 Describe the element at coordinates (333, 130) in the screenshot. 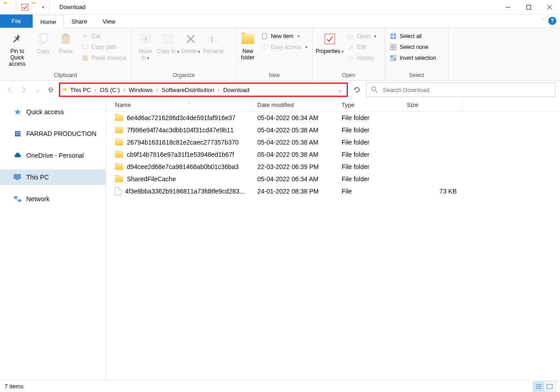

I see `file-row: 7f996e94f74ac3dbb104f31cd47e9b1105-04-20…` at that location.